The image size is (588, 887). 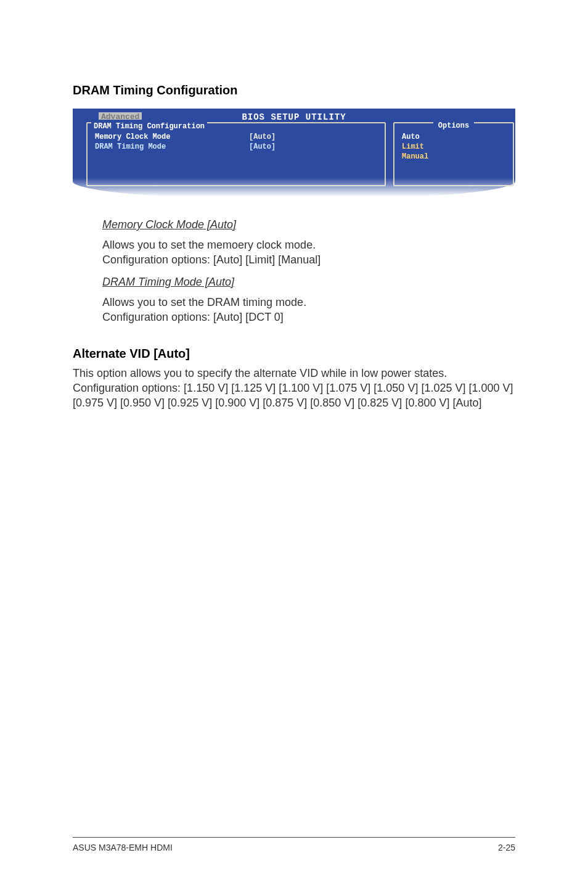 I want to click on section-heading: DRAM Timing Configuration, so click(x=294, y=90).